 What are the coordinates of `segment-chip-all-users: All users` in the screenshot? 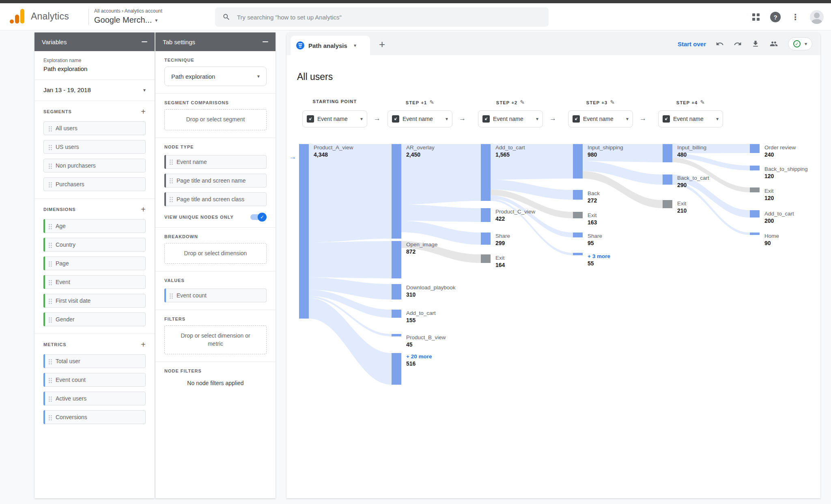 It's located at (95, 128).